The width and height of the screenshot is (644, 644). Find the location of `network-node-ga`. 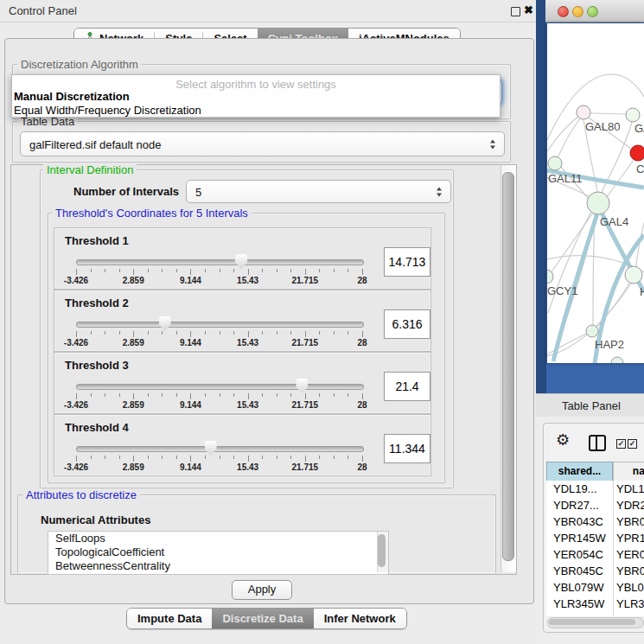

network-node-ga is located at coordinates (633, 115).